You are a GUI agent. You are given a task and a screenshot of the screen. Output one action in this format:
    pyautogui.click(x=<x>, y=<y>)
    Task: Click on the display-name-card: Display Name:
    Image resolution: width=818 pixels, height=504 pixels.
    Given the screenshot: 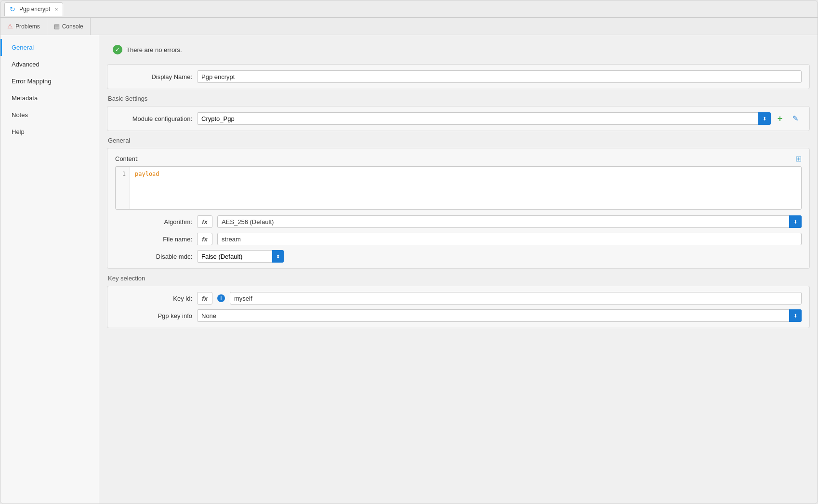 What is the action you would take?
    pyautogui.click(x=459, y=77)
    